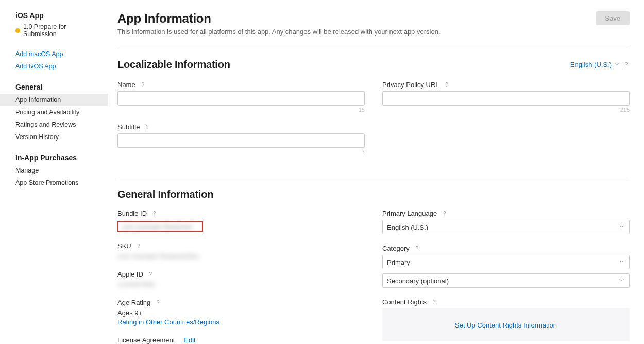 This screenshot has width=644, height=344. I want to click on subtitle-label: Subtitle, so click(129, 127).